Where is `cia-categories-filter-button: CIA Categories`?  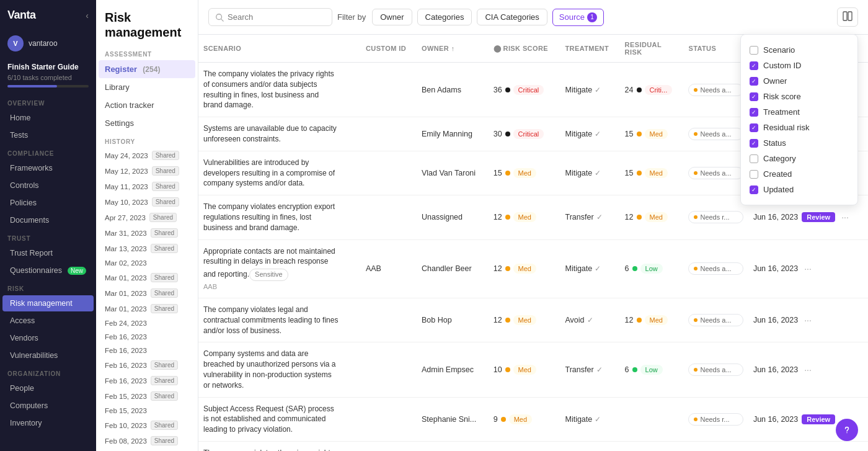
cia-categories-filter-button: CIA Categories is located at coordinates (512, 17).